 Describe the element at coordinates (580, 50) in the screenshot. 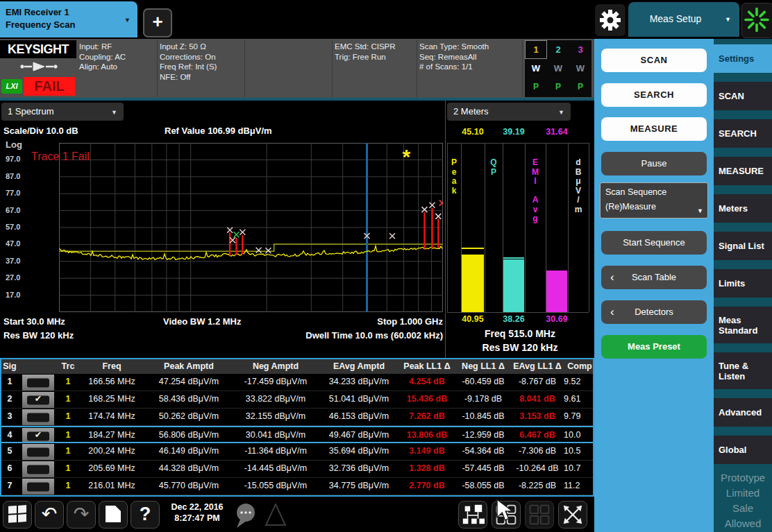

I see `trace-number-cell: 3` at that location.